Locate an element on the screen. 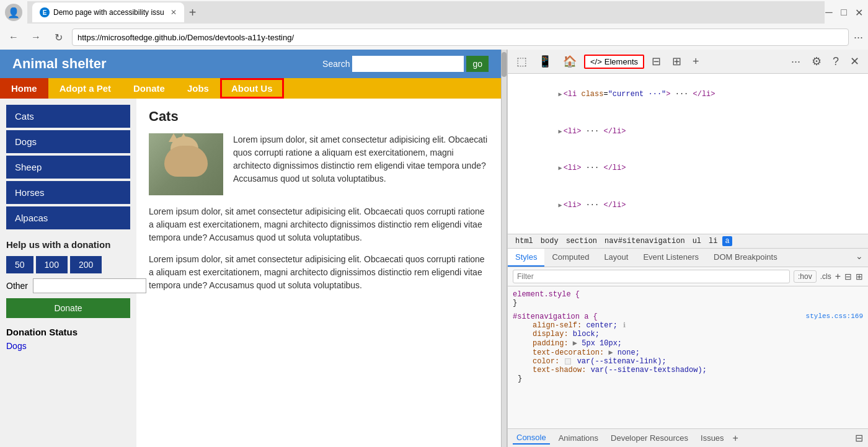 Image resolution: width=868 pixels, height=447 pixels. user-avatar: 👤 is located at coordinates (14, 12).